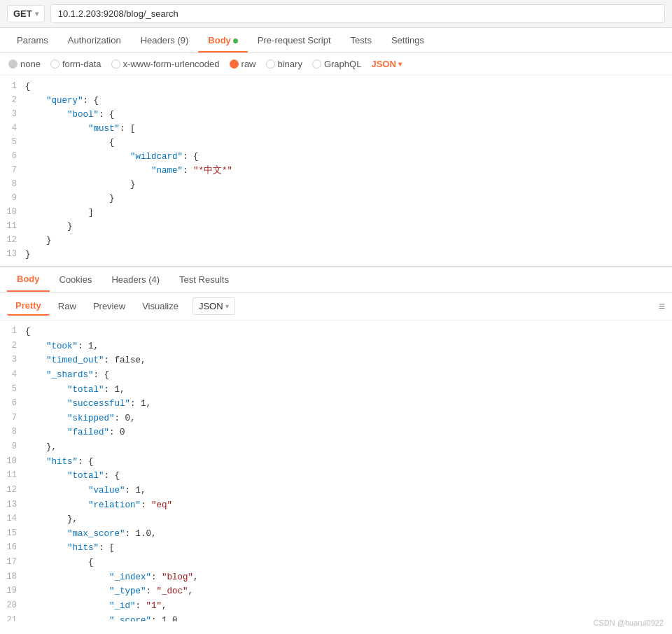  I want to click on line-number: 13, so click(13, 505).